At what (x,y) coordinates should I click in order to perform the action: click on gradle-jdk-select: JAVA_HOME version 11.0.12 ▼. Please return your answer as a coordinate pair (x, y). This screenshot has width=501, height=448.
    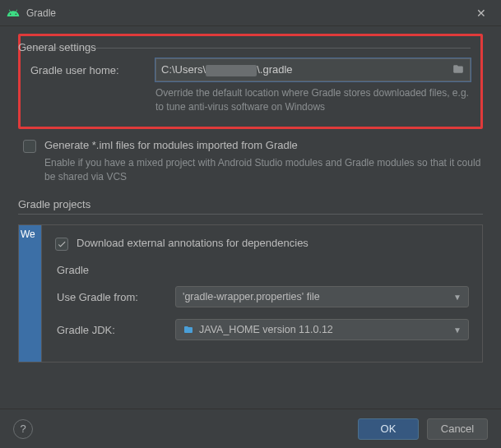
    Looking at the image, I should click on (322, 330).